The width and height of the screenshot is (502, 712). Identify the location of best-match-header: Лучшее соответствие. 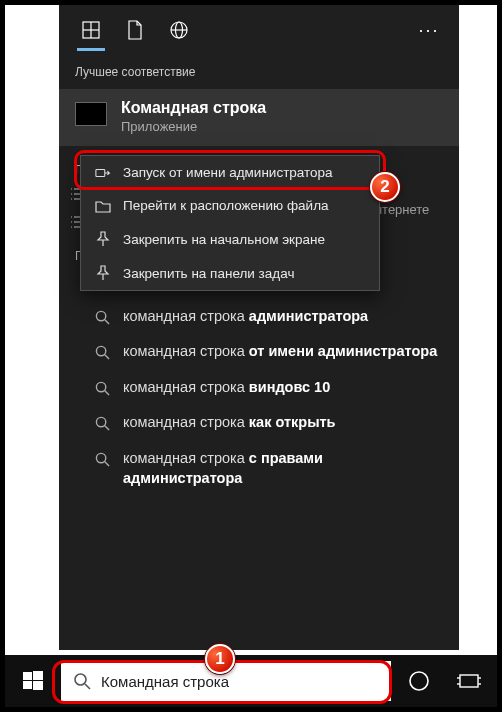
(259, 72).